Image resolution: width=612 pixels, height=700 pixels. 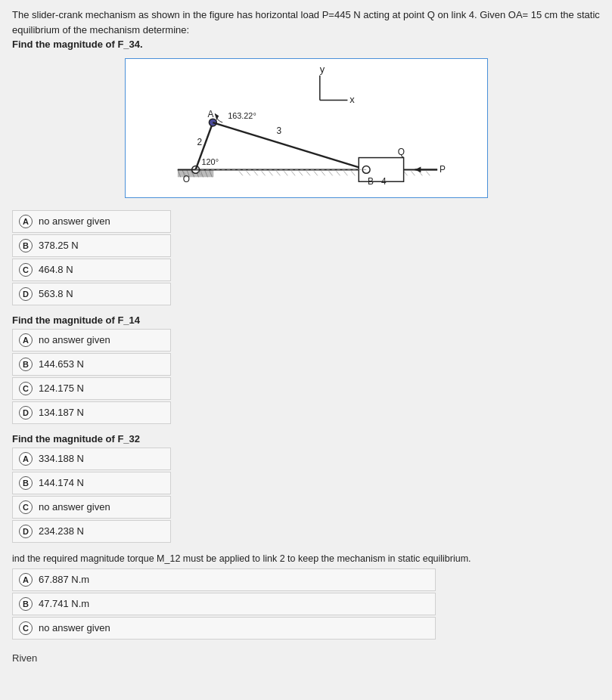 What do you see at coordinates (61, 482) in the screenshot?
I see `f32-option-b-text: 144.174 N` at bounding box center [61, 482].